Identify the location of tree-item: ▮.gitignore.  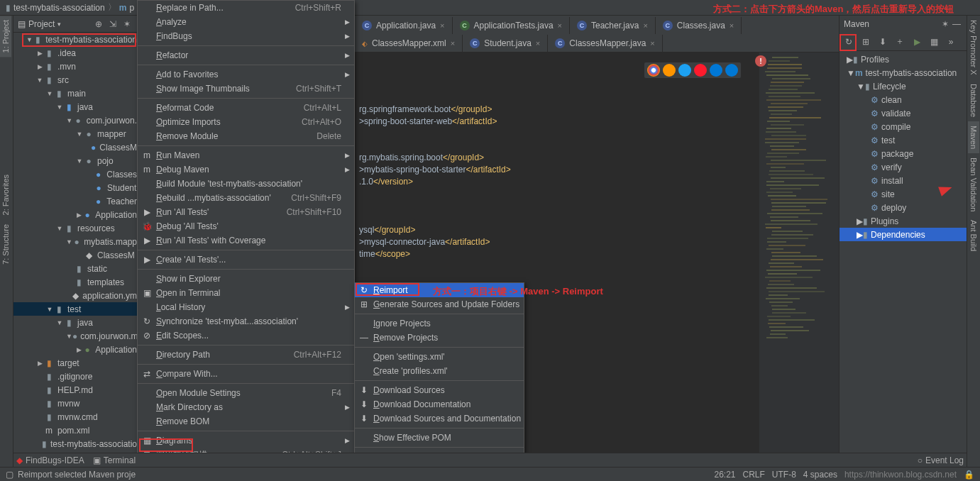
(75, 376).